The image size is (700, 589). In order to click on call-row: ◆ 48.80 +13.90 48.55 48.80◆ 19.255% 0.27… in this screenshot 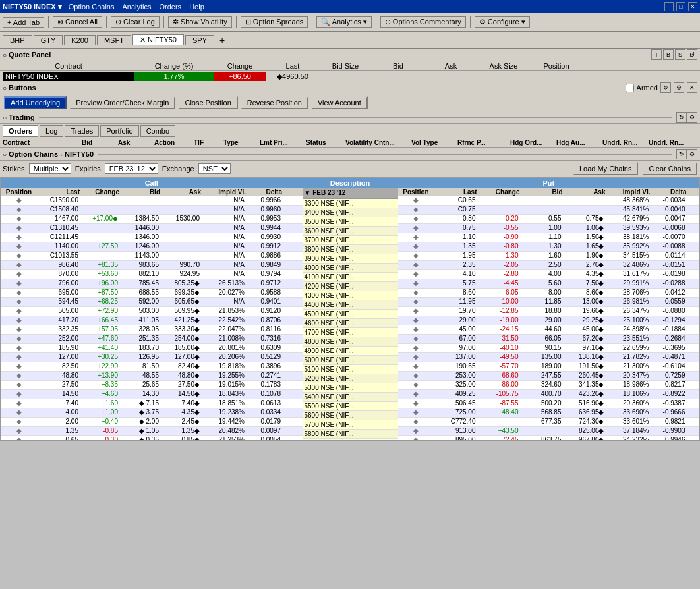, I will do `click(152, 376)`.